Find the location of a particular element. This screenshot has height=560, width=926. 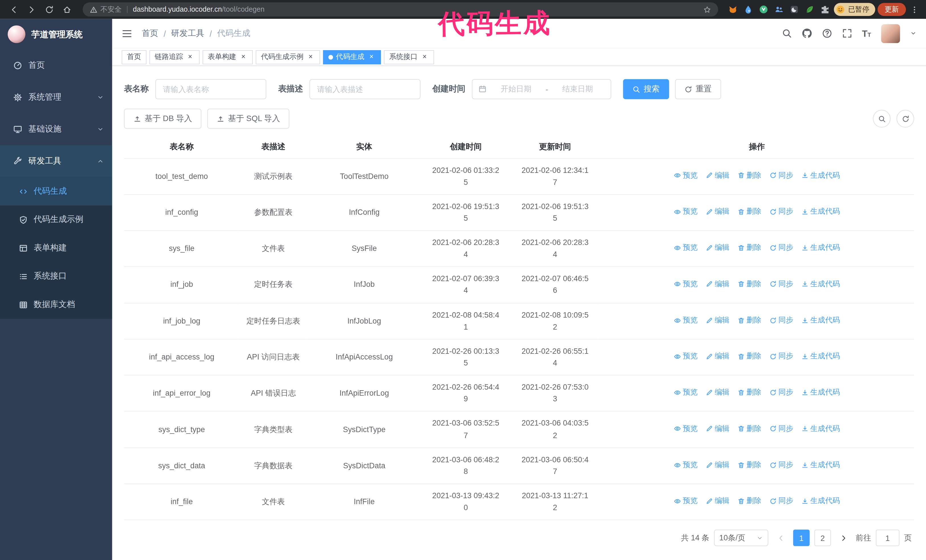

extension-leaf-icon is located at coordinates (809, 9).